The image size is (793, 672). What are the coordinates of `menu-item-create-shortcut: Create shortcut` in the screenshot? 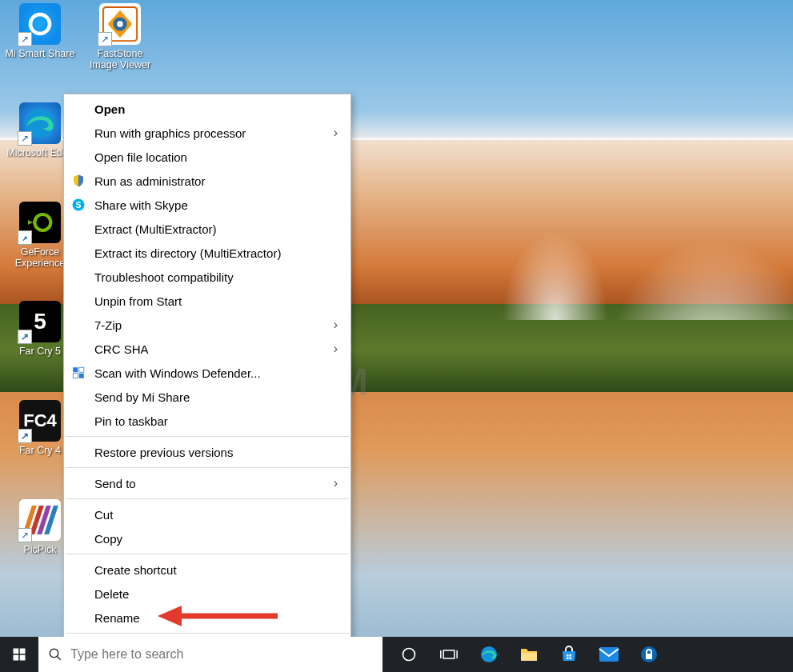 It's located at (207, 570).